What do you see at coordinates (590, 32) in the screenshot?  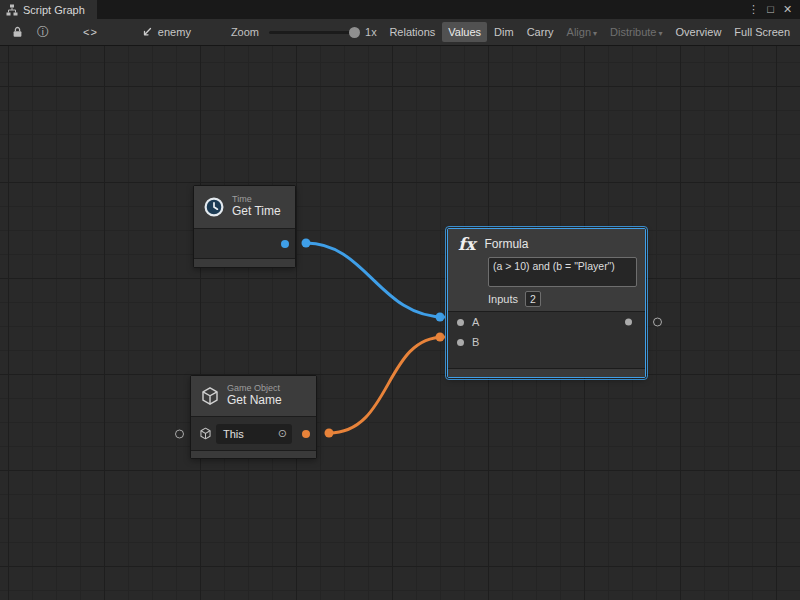 I see `toolbar-buttons: Relations Values Dim Carry Align▾ Distri…` at bounding box center [590, 32].